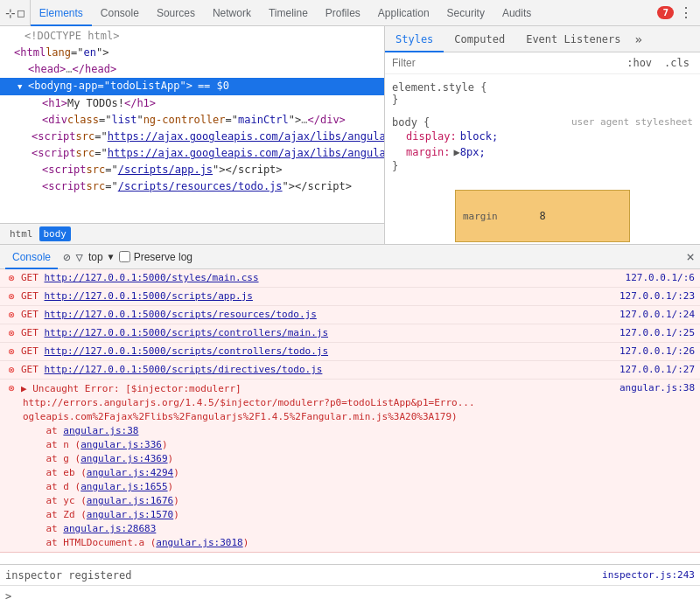 The height and width of the screenshot is (606, 700). I want to click on tree-node-script4: <script src="/scripts/resources/todo.js"…, so click(192, 187).